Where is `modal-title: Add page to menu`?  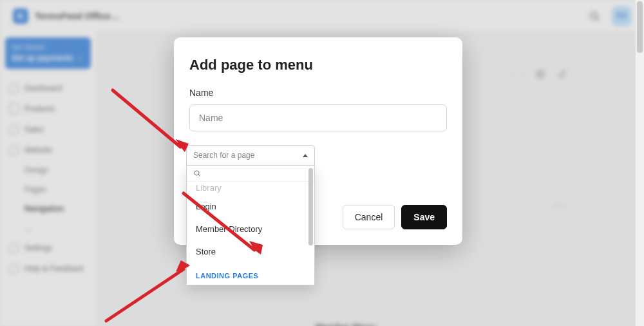 modal-title: Add page to menu is located at coordinates (318, 65).